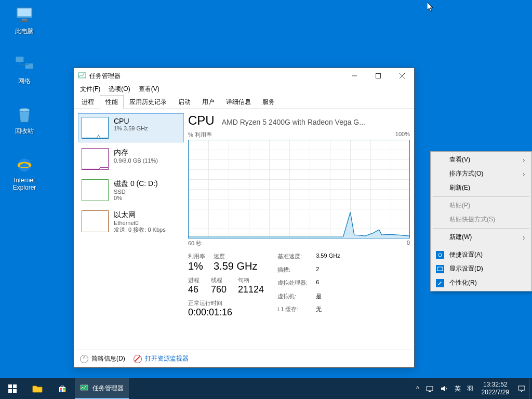 The height and width of the screenshot is (399, 532). Describe the element at coordinates (62, 389) in the screenshot. I see `taskbar-store` at that location.